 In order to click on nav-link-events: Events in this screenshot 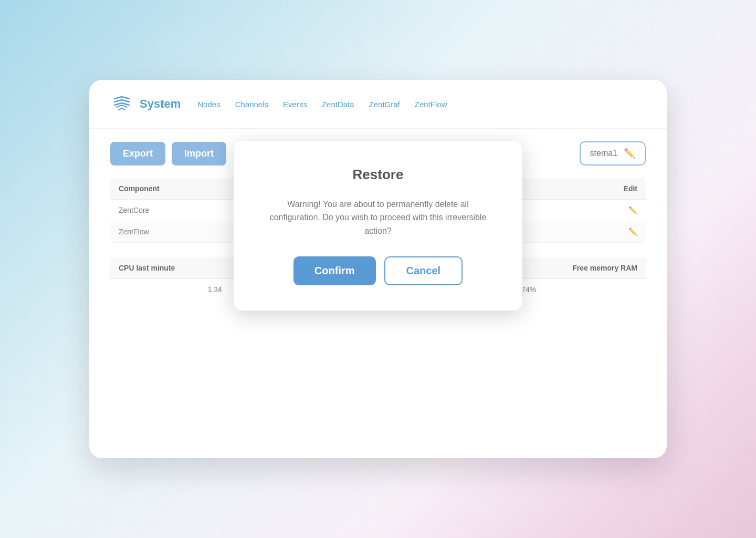, I will do `click(295, 104)`.